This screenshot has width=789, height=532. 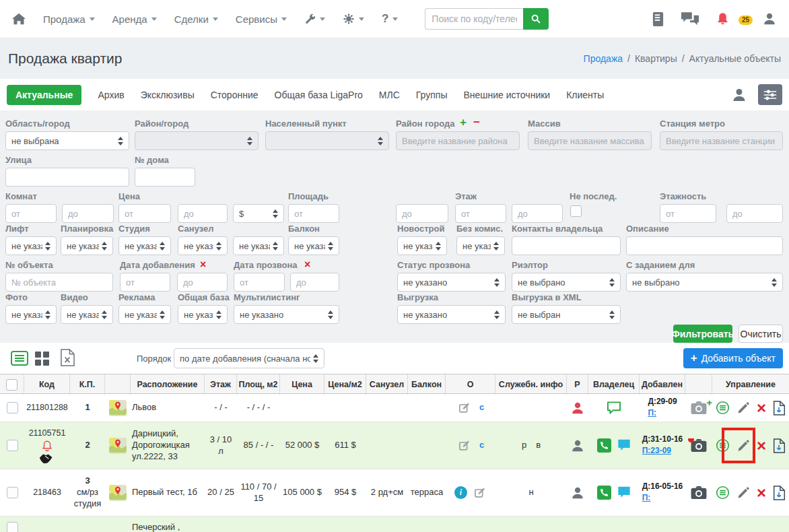 I want to click on balkon-select: не указа, so click(x=314, y=246).